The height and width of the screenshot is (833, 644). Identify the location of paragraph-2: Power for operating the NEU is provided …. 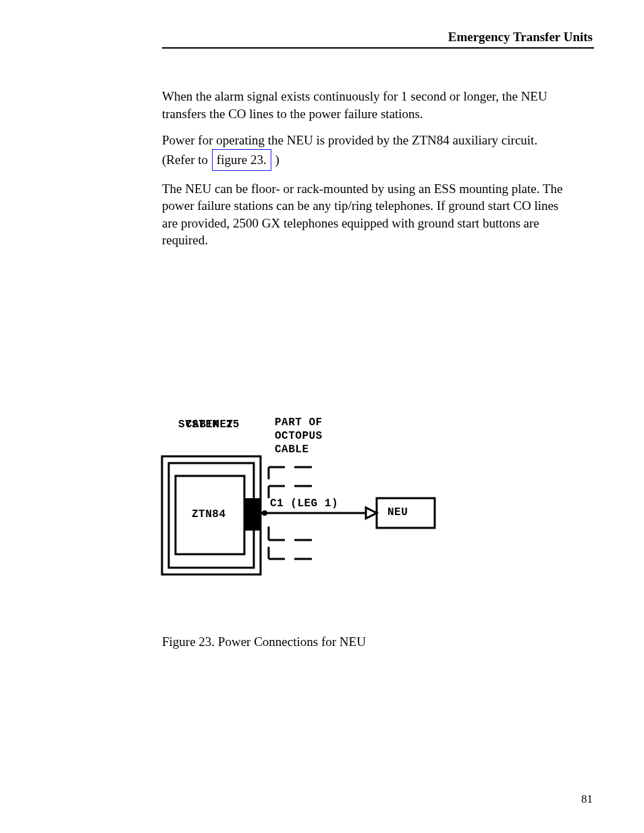
(366, 151).